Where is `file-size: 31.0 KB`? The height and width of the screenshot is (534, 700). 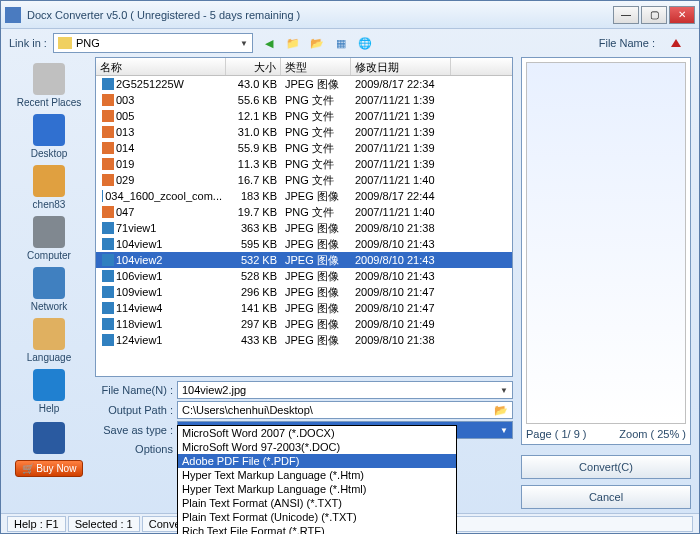
file-size: 31.0 KB is located at coordinates (254, 132).